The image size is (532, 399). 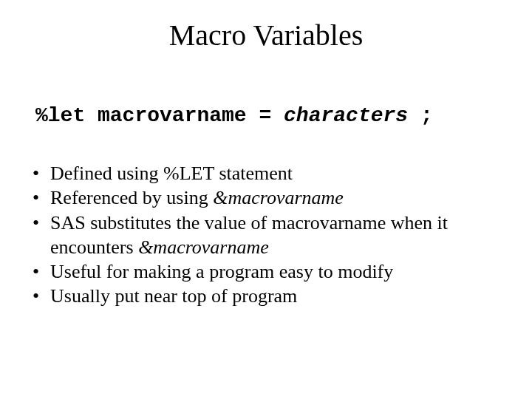 What do you see at coordinates (266, 272) in the screenshot?
I see `list-item: Useful for making a program easy to modi…` at bounding box center [266, 272].